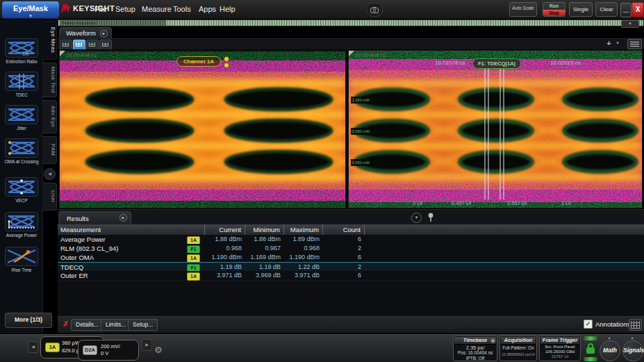 Image resolution: width=644 pixels, height=362 pixels. What do you see at coordinates (609, 338) in the screenshot?
I see `math-expand-caret` at bounding box center [609, 338].